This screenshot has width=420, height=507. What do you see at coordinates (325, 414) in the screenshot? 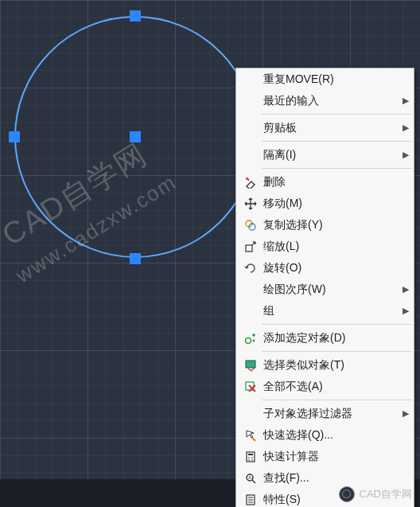
I see `menu-item-subobj-filter: 子对象选择过滤器▶` at bounding box center [325, 414].